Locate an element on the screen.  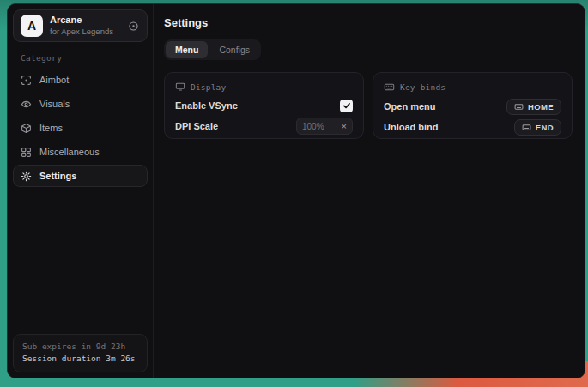
sub-expires-text: Sub expires in 9d 23h is located at coordinates (81, 347).